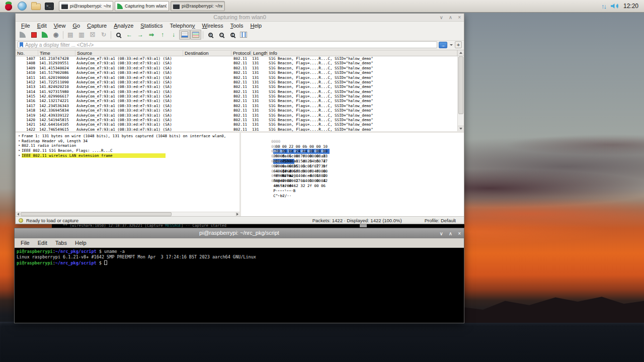 Image resolution: width=644 pixels, height=362 pixels. I want to click on resize-columns-icon, so click(244, 35).